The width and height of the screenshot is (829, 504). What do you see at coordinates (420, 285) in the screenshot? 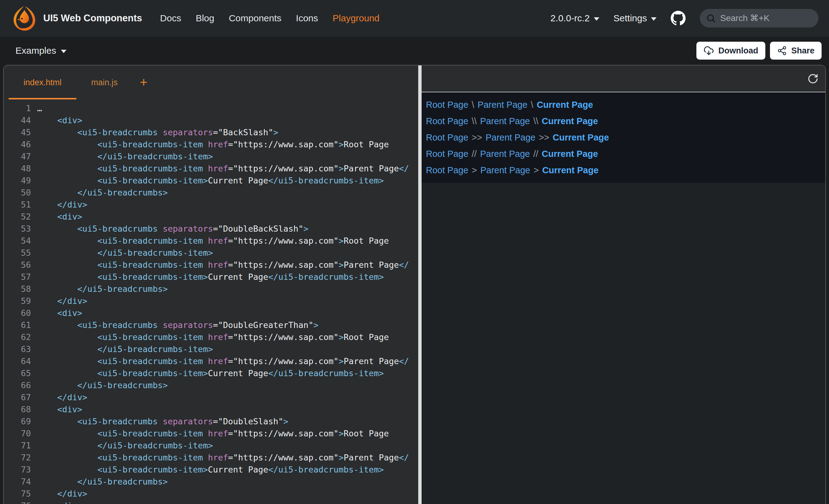
I see `pane-resize-handle` at bounding box center [420, 285].